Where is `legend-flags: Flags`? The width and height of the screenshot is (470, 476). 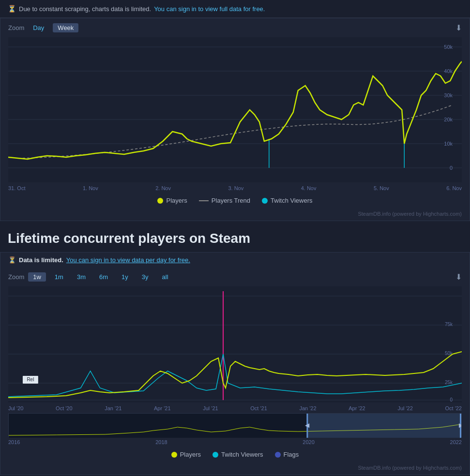 legend-flags: Flags is located at coordinates (287, 455).